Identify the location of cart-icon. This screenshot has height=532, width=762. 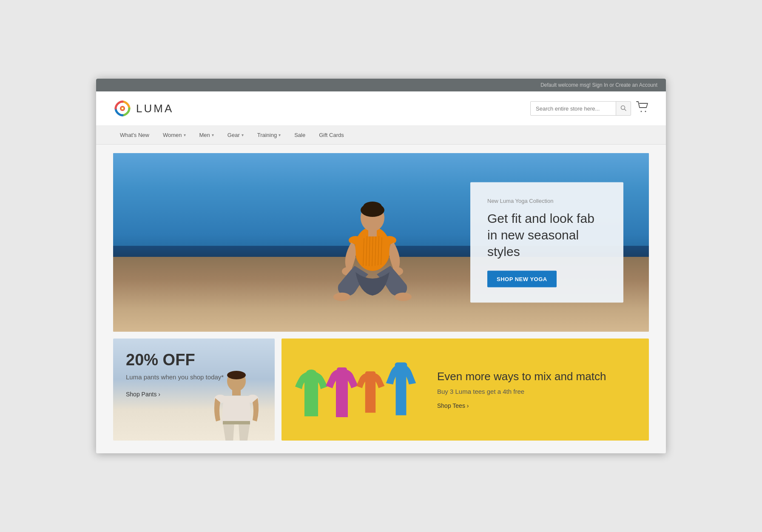
(643, 109).